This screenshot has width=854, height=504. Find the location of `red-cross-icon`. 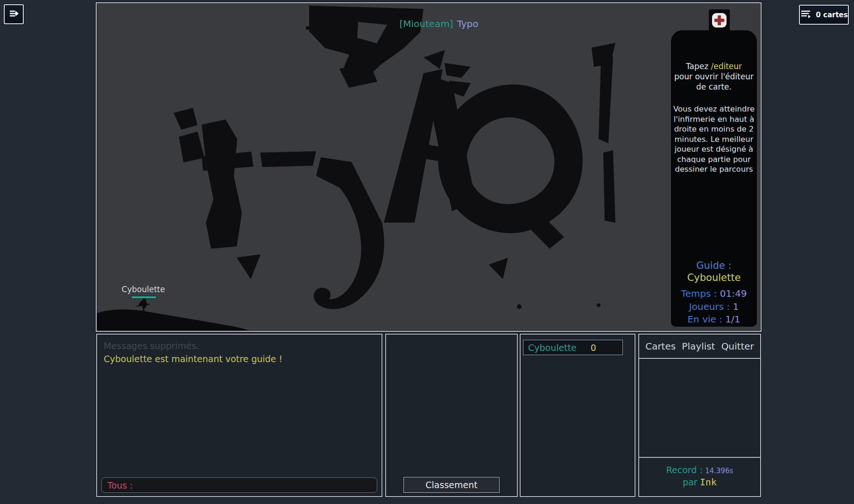

red-cross-icon is located at coordinates (719, 21).